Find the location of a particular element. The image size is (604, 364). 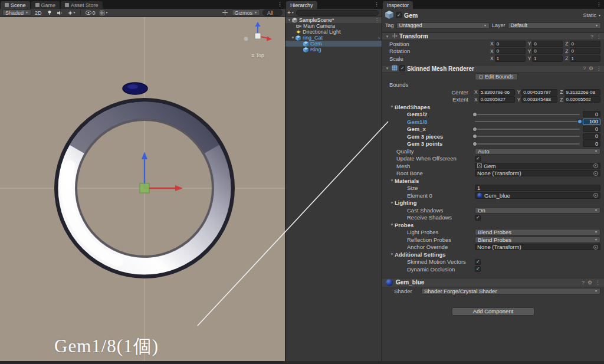

scene-lighting-icon is located at coordinates (50, 13).